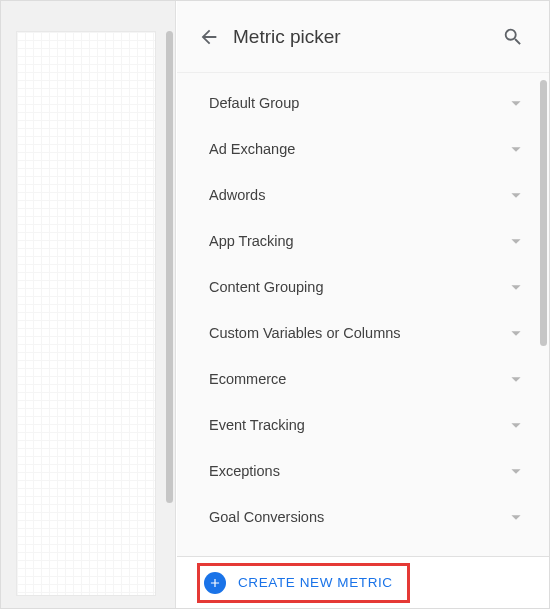 This screenshot has width=550, height=609. I want to click on group-row-content-grouping: Content Grouping, so click(373, 287).